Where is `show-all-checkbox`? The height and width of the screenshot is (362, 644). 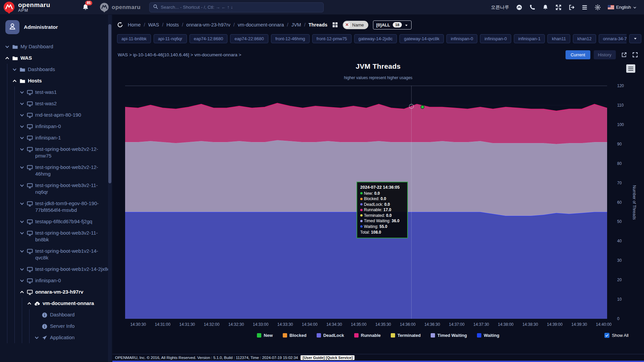
show-all-checkbox is located at coordinates (607, 335).